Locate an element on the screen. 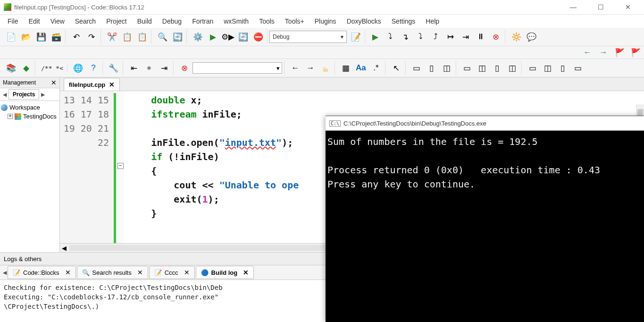  layout3-icon: ◫ is located at coordinates (447, 68).